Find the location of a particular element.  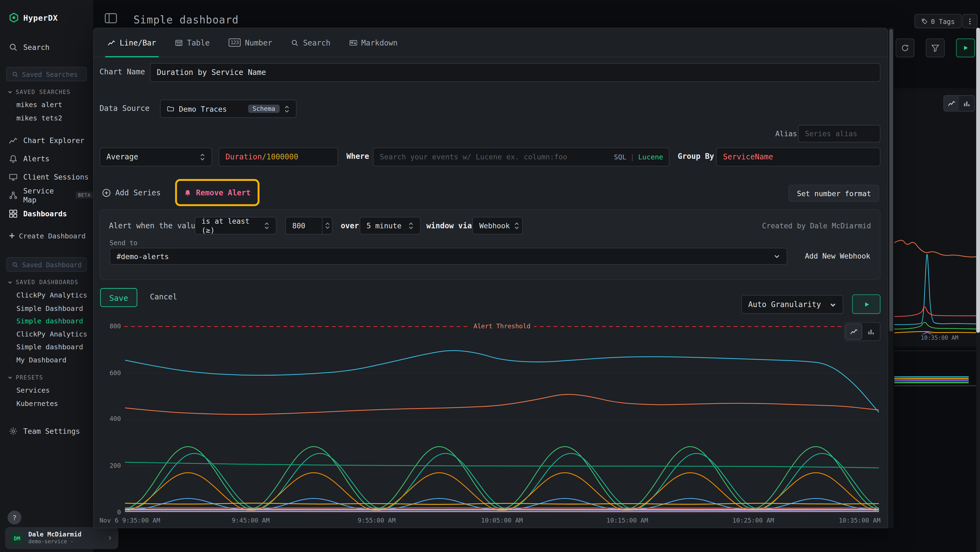

sidebar-item-chart-explorer: Chart Explorer is located at coordinates (46, 140).